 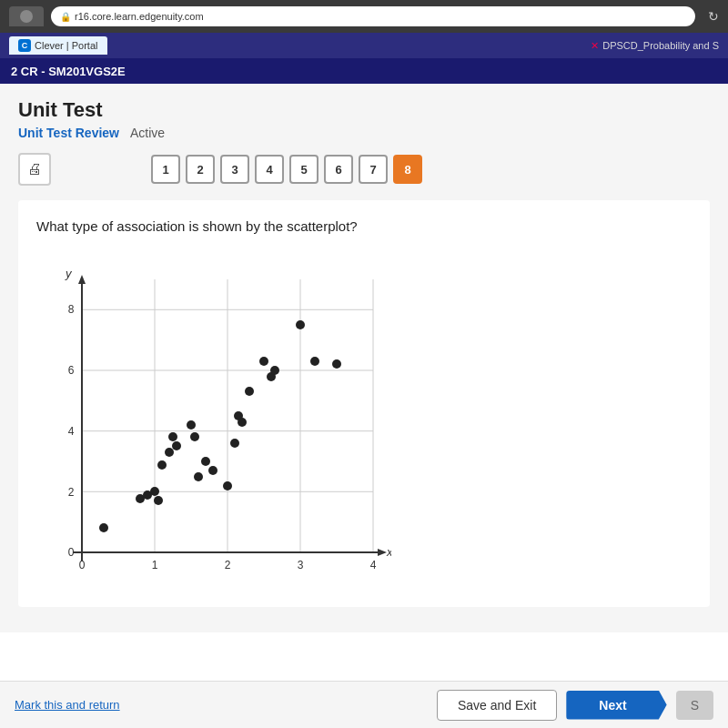 I want to click on q-num-3: 3, so click(x=235, y=169).